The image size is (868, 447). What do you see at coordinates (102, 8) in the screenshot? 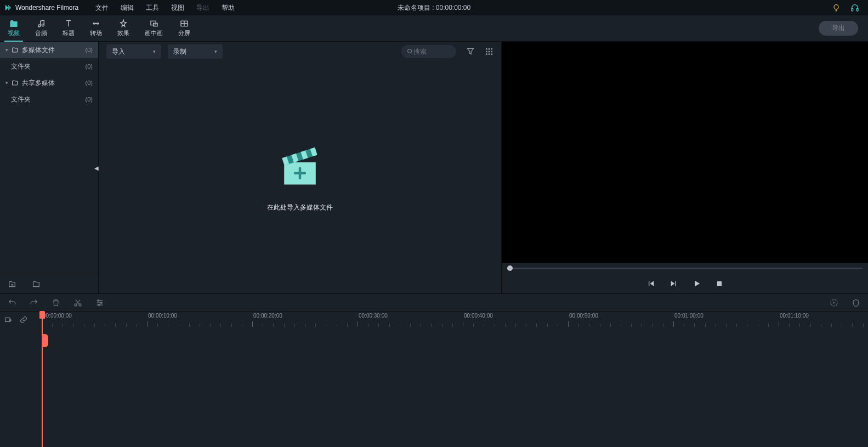
I see `menu-file: 文件` at bounding box center [102, 8].